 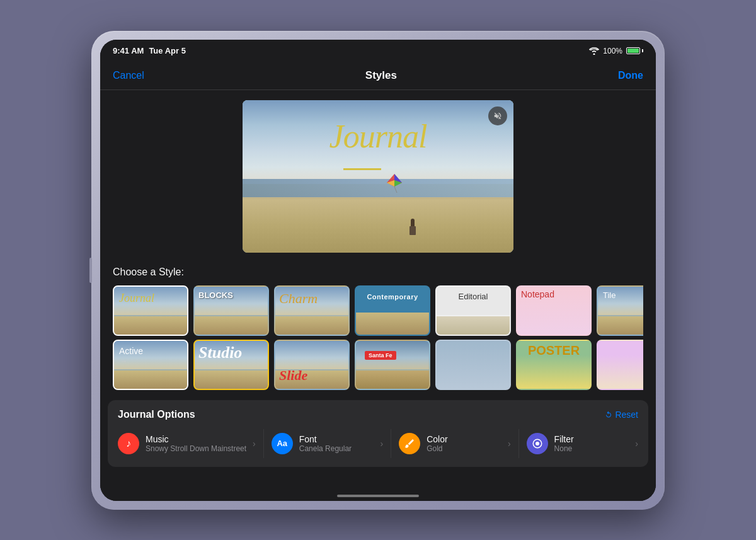 What do you see at coordinates (538, 294) in the screenshot?
I see `style-notepad-label: Notepad` at bounding box center [538, 294].